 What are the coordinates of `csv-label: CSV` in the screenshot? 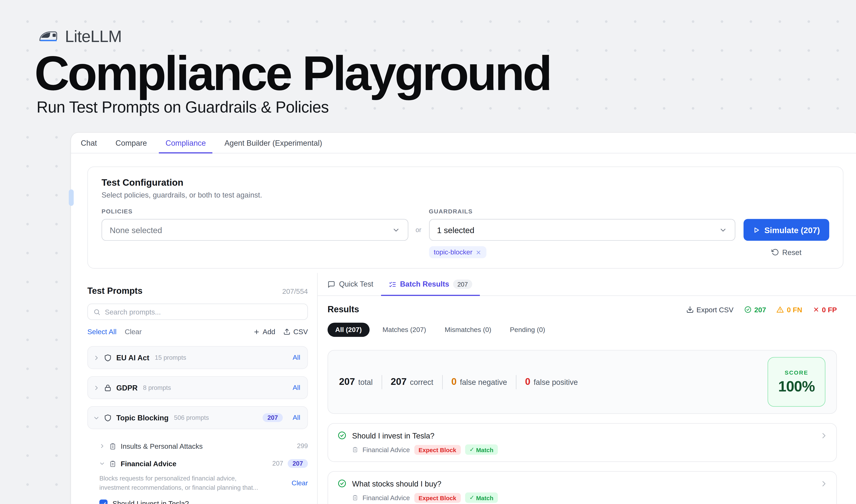 It's located at (301, 331).